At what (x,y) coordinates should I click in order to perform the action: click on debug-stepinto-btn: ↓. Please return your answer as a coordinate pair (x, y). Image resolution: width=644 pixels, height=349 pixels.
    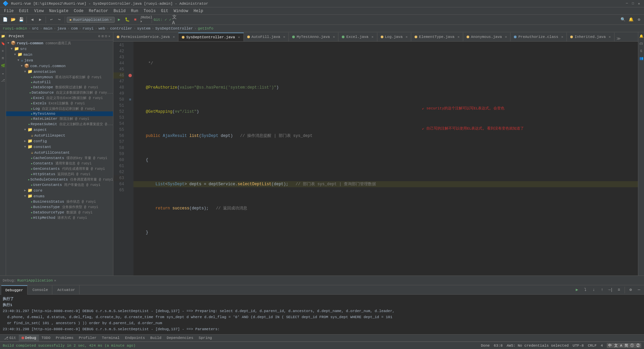
    Looking at the image, I should click on (594, 290).